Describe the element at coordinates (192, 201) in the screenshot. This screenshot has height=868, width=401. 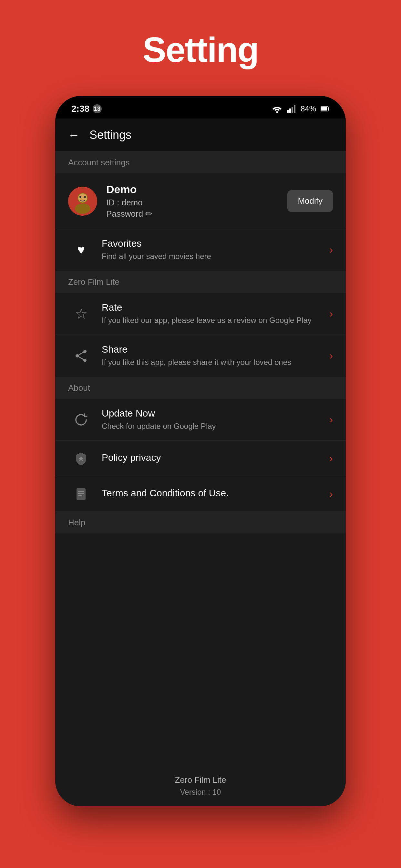
I see `account-info: Demo ID : demo Password ✏` at that location.